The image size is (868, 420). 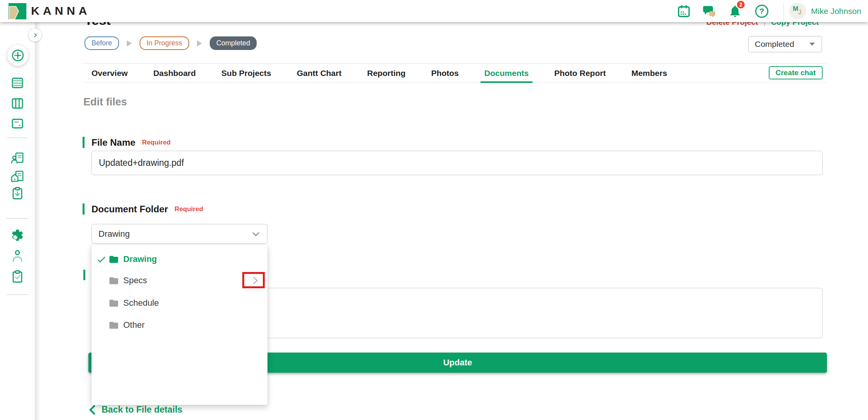 I want to click on folder-option-specs: Specs, so click(x=179, y=281).